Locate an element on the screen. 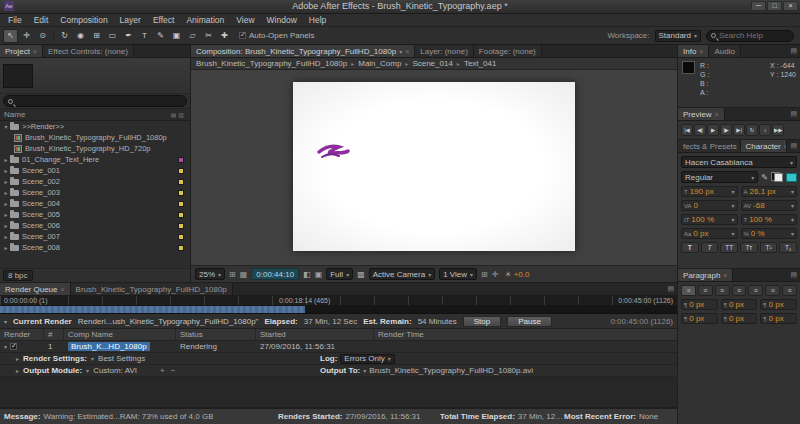 This screenshot has height=424, width=800. pixel-aspect-icon: ⊞ is located at coordinates (484, 274).